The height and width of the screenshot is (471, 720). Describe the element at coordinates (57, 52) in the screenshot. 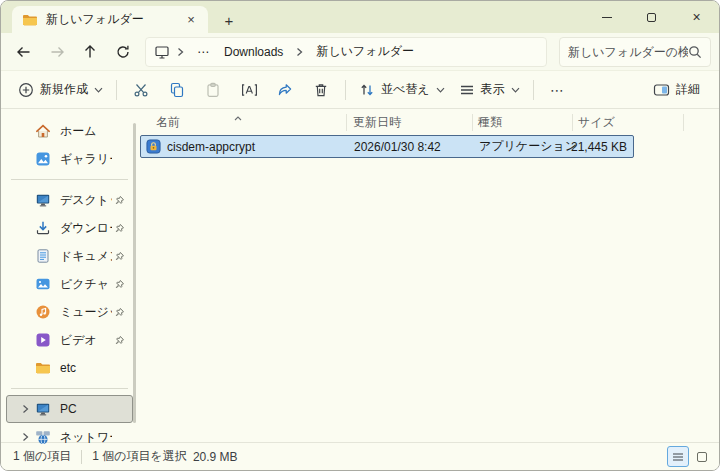

I see `forward-icon` at that location.